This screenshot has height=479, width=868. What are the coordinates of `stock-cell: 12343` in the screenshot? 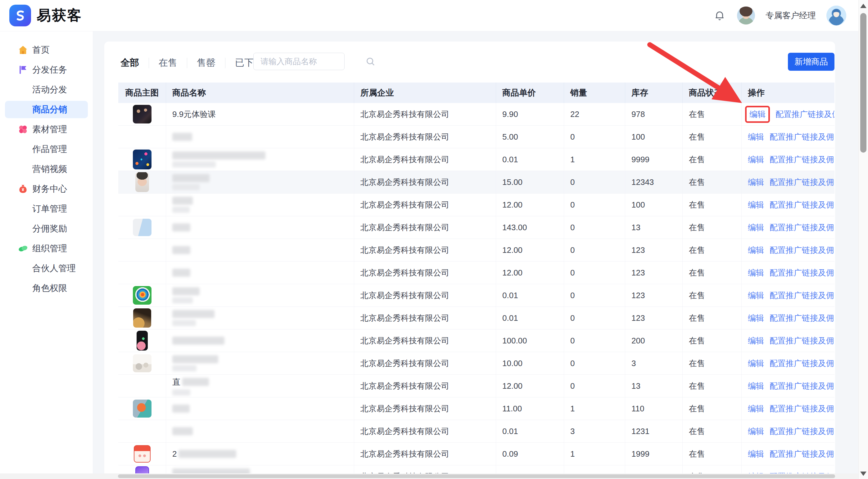 It's located at (654, 182).